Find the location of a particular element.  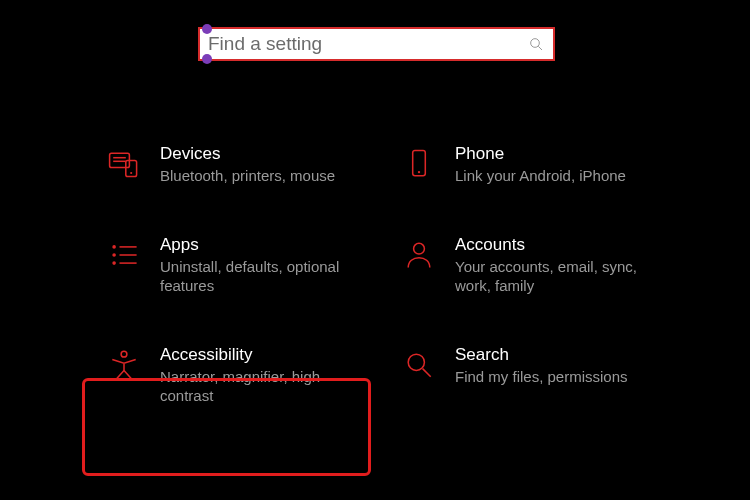

accessibility-icon is located at coordinates (124, 365).